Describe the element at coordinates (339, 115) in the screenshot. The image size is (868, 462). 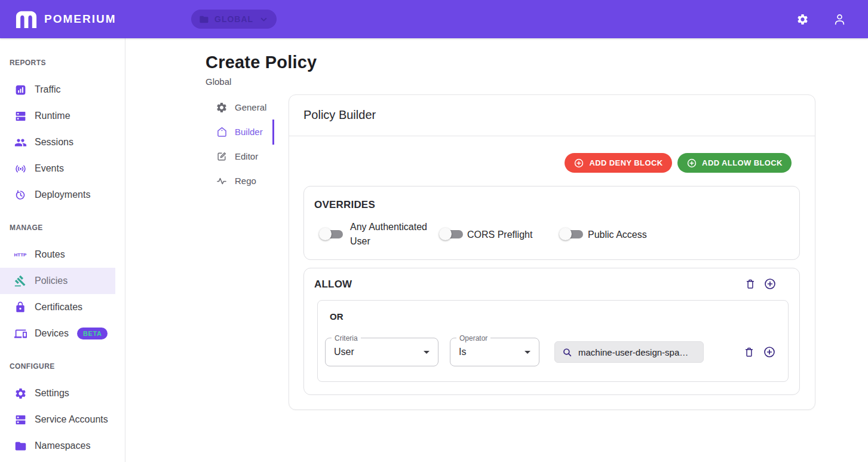
I see `card-title: Policy Builder` at that location.